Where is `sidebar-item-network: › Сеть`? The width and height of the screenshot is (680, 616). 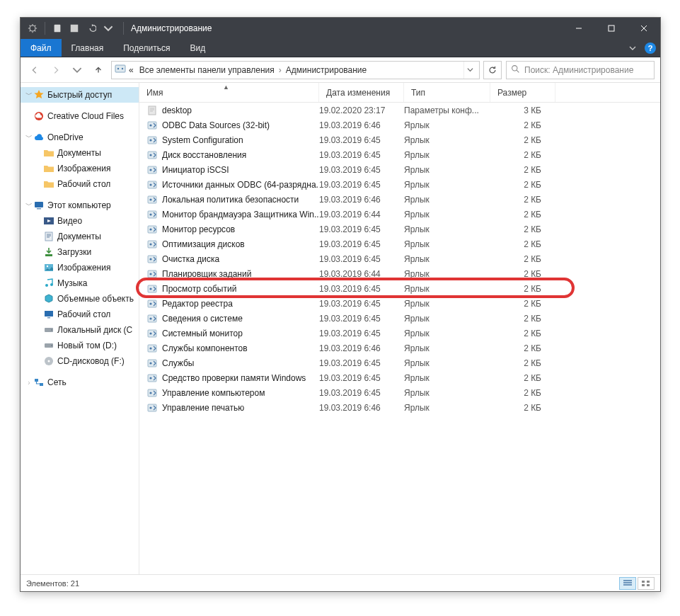
sidebar-item-network: › Сеть is located at coordinates (79, 382).